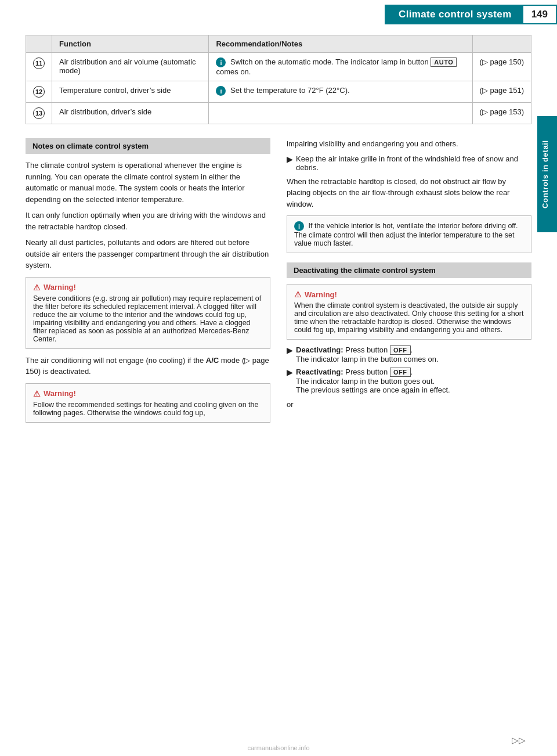 Image resolution: width=557 pixels, height=756 pixels. I want to click on warning-text-1: Severe conditions (e.g. strong air pollu…, so click(147, 319).